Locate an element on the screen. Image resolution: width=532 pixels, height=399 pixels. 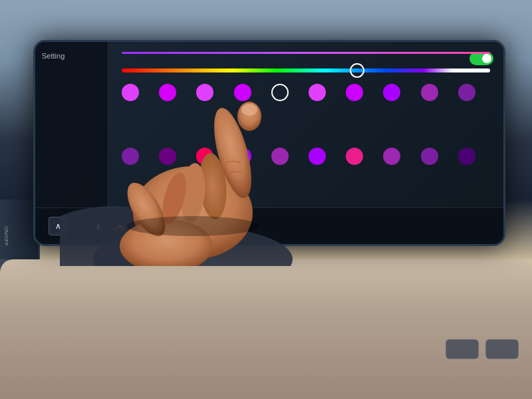
chevron-up-button: ∧ is located at coordinates (58, 226).